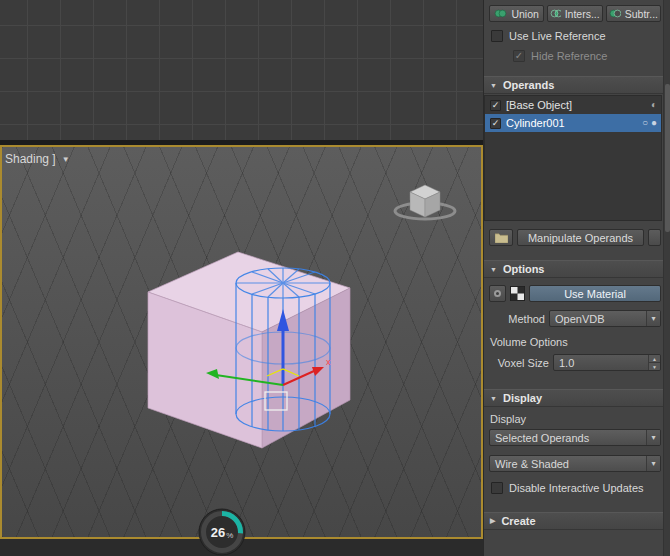 This screenshot has width=670, height=556. Describe the element at coordinates (575, 294) in the screenshot. I see `material-row: Use Material` at that location.